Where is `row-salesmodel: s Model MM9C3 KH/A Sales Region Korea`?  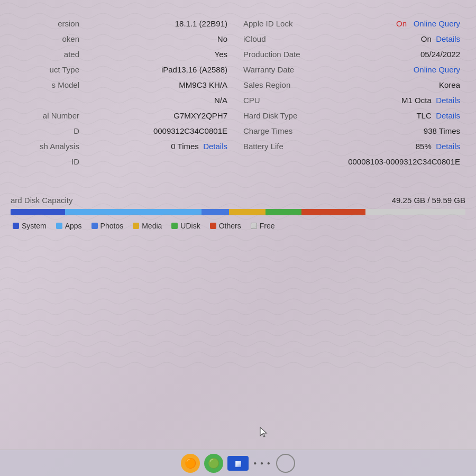
row-salesmodel: s Model MM9C3 KH/A Sales Region Korea is located at coordinates (238, 85).